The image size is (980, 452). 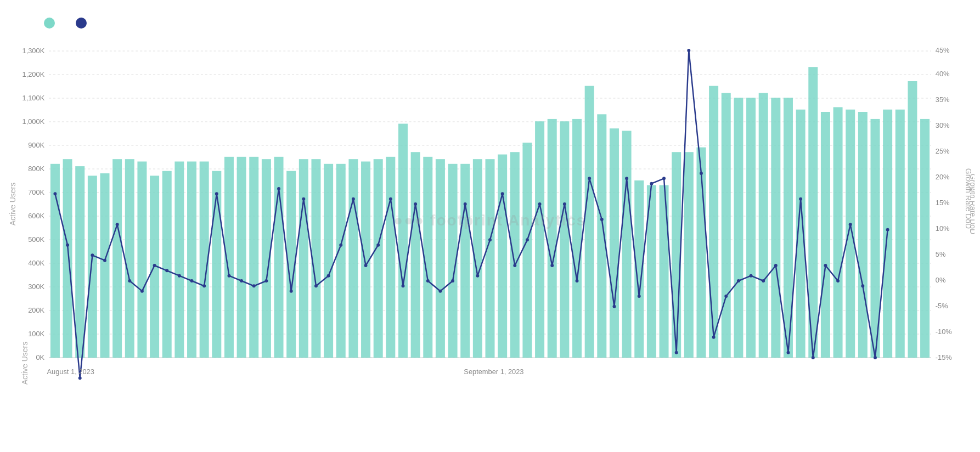 What do you see at coordinates (490, 23) in the screenshot?
I see `legend` at bounding box center [490, 23].